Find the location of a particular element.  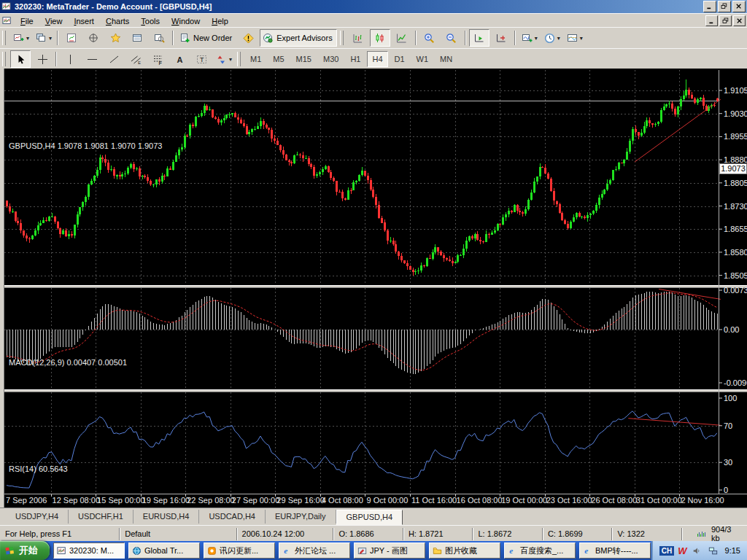

network-icon is located at coordinates (713, 551).